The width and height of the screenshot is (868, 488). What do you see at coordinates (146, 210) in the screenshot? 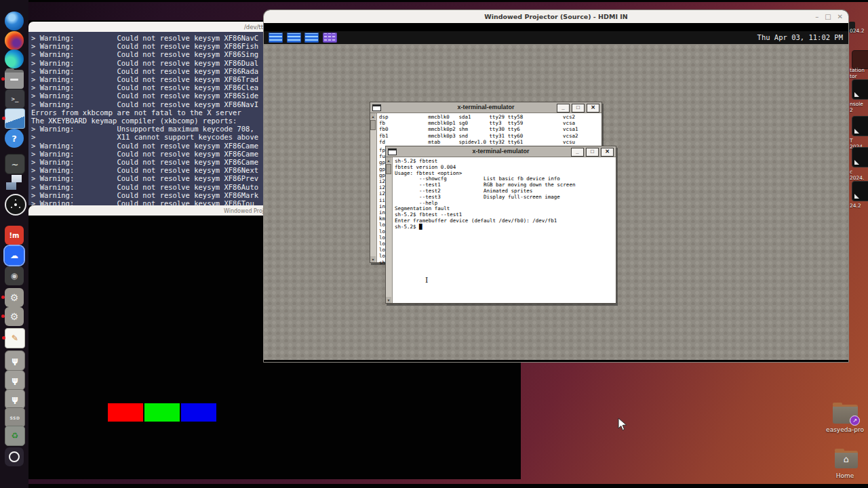
I see `background-projector-titlebar: Windowed Proj` at bounding box center [146, 210].